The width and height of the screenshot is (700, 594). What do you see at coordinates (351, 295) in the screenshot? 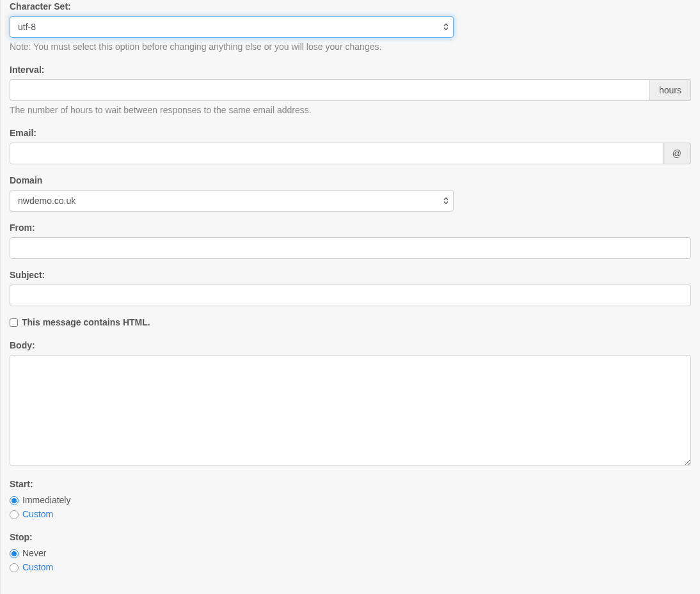
I see `subject-input` at bounding box center [351, 295].